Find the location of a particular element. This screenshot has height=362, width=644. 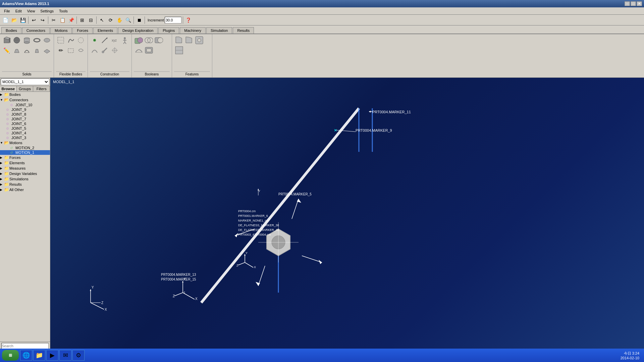

tree-joint-8: ⚙ JOINT_8 is located at coordinates (25, 114).